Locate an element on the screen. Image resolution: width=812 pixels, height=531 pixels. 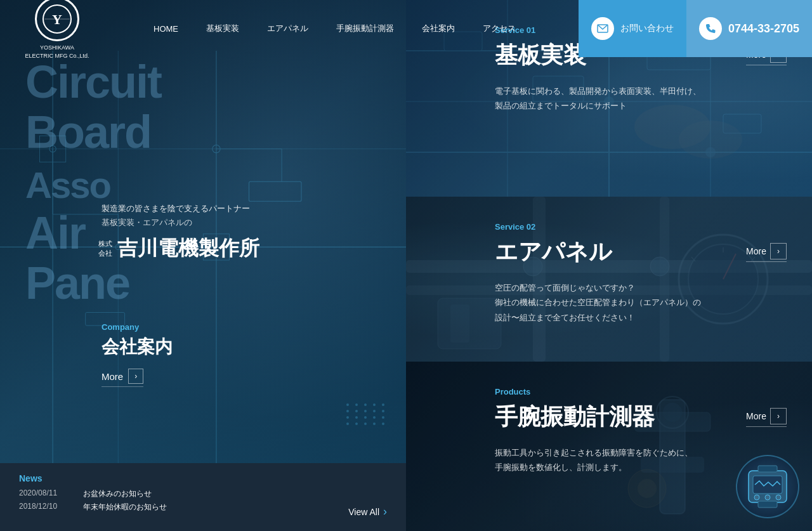
main-nav: HOME 基板実装 エアパネル 手腕振動計測器 会社案内 アクセス is located at coordinates (359, 29).